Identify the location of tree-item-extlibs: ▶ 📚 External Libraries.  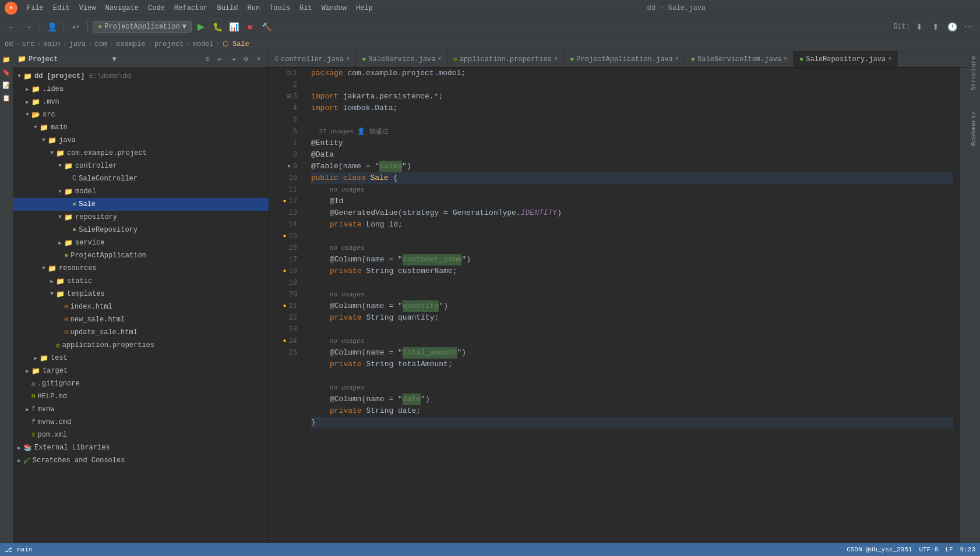
(141, 448).